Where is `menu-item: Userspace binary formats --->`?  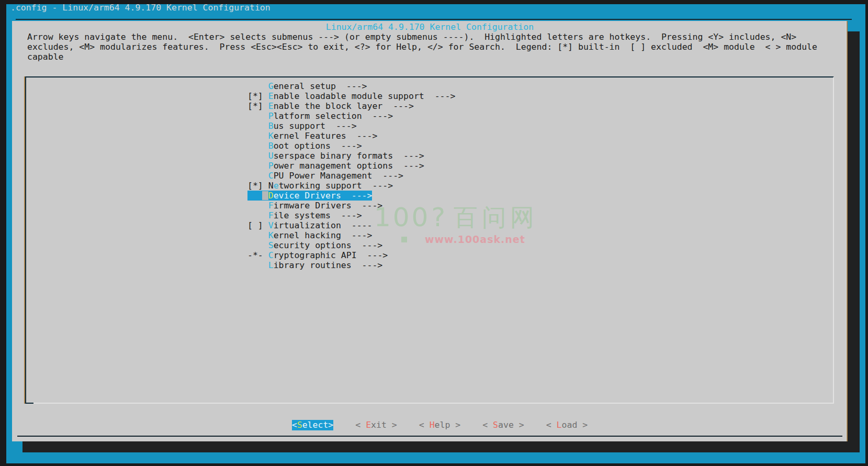 menu-item: Userspace binary formats ---> is located at coordinates (336, 156).